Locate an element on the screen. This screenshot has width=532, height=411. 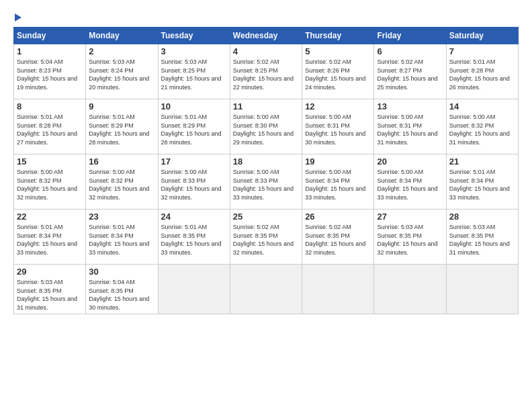
day-detail: Sunrise: 5:02 AMSunset: 8:26 PMDaylight:… is located at coordinates (338, 75).